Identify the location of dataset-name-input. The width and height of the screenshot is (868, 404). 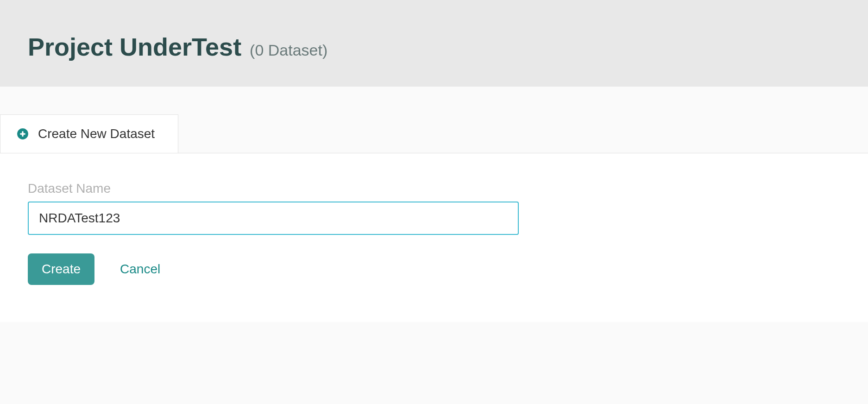
(273, 218).